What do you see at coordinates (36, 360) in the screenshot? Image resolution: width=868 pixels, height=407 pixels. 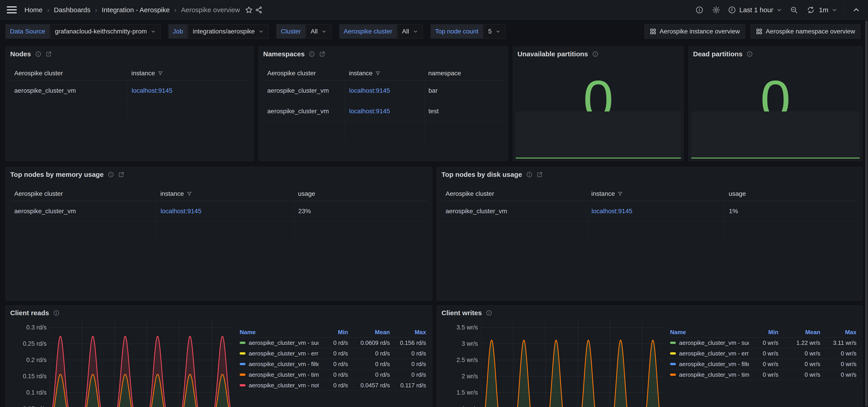 I see `y-axis-tick-label: 0.2 rd/s` at bounding box center [36, 360].